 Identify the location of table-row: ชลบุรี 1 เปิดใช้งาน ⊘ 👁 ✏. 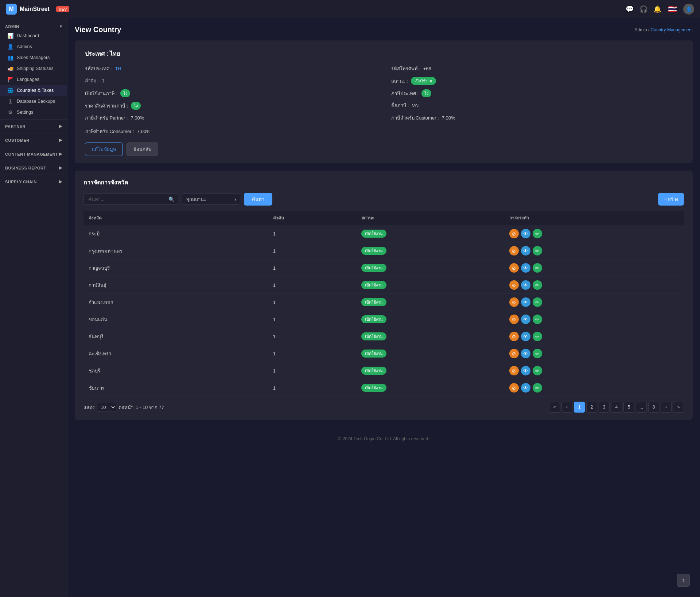
(384, 371).